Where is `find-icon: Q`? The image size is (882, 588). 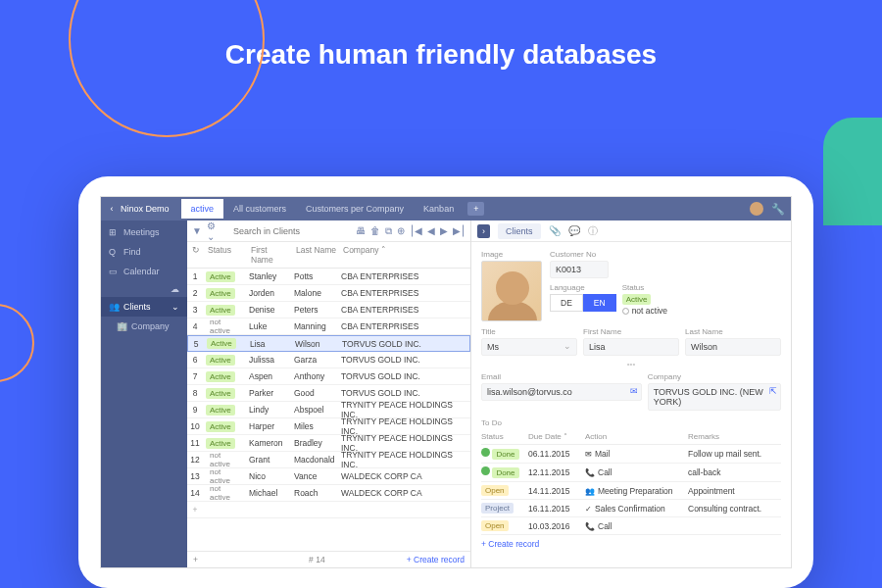 find-icon: Q is located at coordinates (114, 252).